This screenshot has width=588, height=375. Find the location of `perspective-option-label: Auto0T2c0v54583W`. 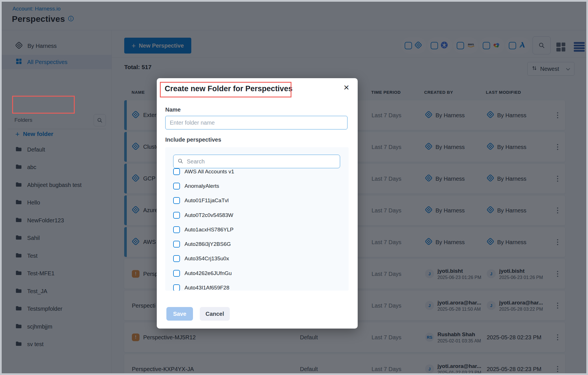

perspective-option-label: Auto0T2c0v54583W is located at coordinates (209, 215).